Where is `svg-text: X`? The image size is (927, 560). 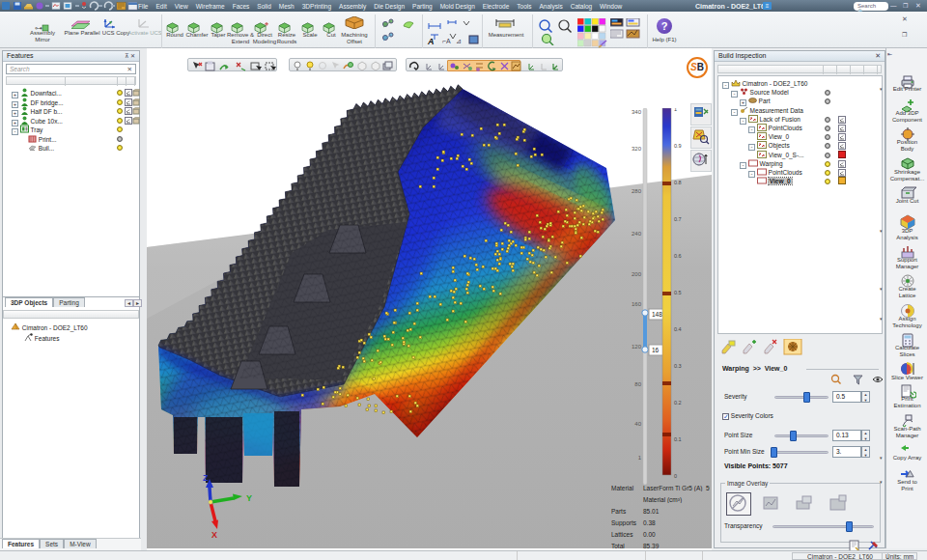
svg-text: X is located at coordinates (214, 535).